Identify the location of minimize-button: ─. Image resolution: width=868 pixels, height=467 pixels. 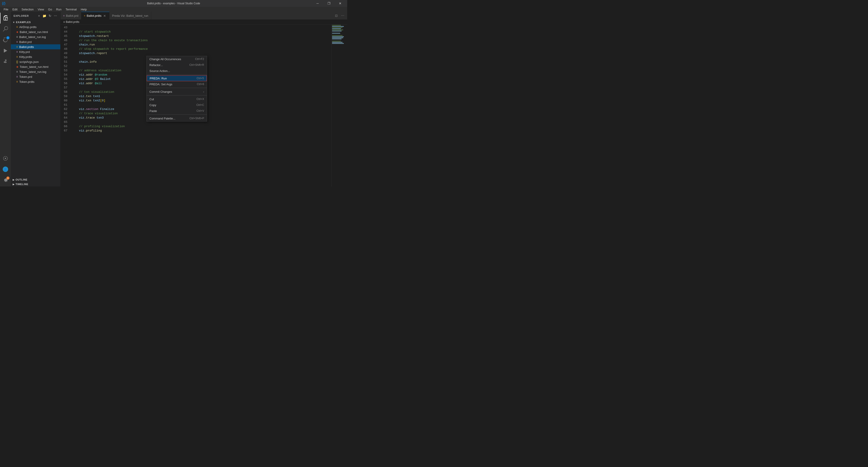
(317, 3).